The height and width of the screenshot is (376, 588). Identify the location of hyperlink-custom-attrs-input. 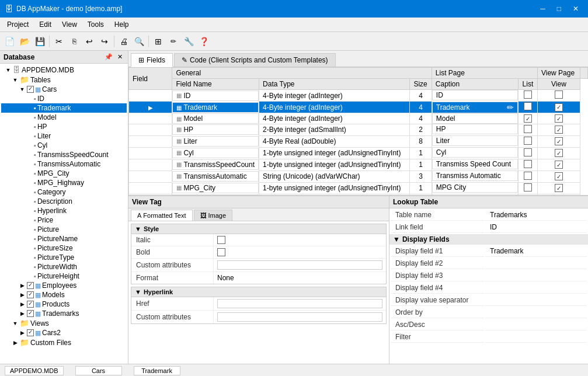
(300, 317).